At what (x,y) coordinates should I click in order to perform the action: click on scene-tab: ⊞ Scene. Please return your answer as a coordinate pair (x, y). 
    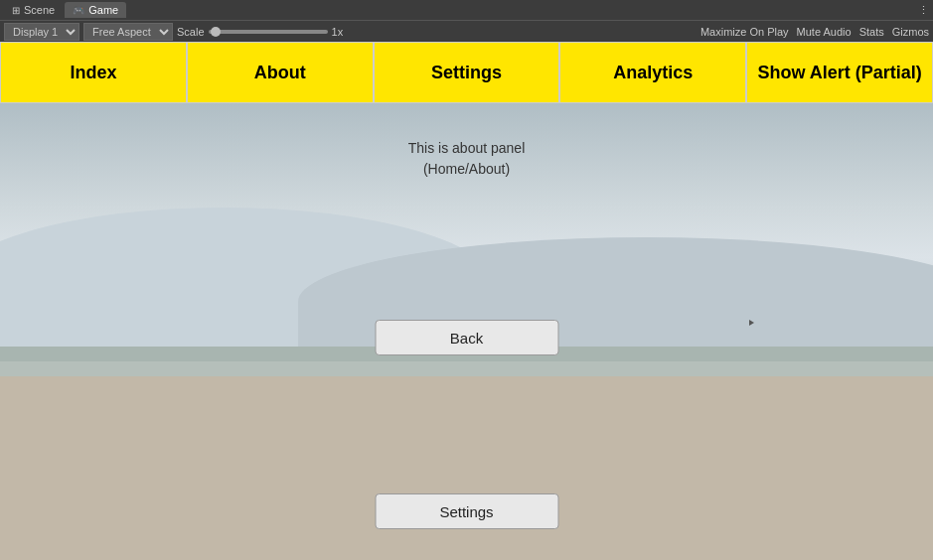
    Looking at the image, I should click on (34, 10).